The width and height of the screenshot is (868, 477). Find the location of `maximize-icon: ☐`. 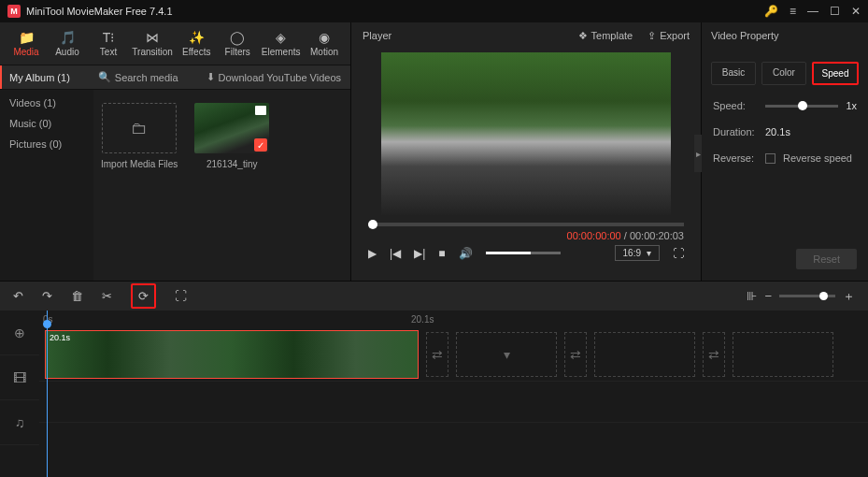

maximize-icon: ☐ is located at coordinates (835, 11).